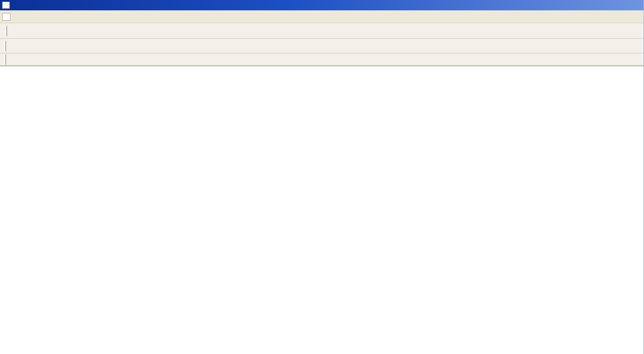 Image resolution: width=644 pixels, height=354 pixels. Describe the element at coordinates (322, 17) in the screenshot. I see `menu-bar` at that location.